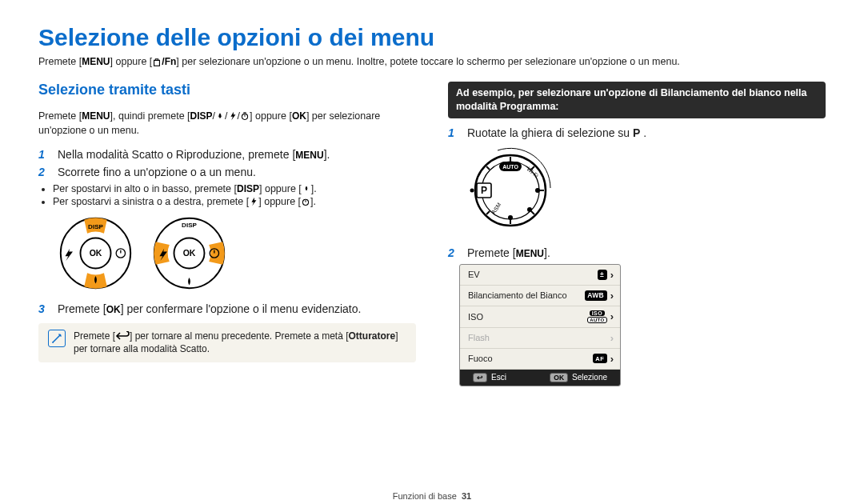 This screenshot has width=864, height=504. What do you see at coordinates (432, 38) in the screenshot?
I see `page-title: Selezione delle opzioni o dei menu` at bounding box center [432, 38].